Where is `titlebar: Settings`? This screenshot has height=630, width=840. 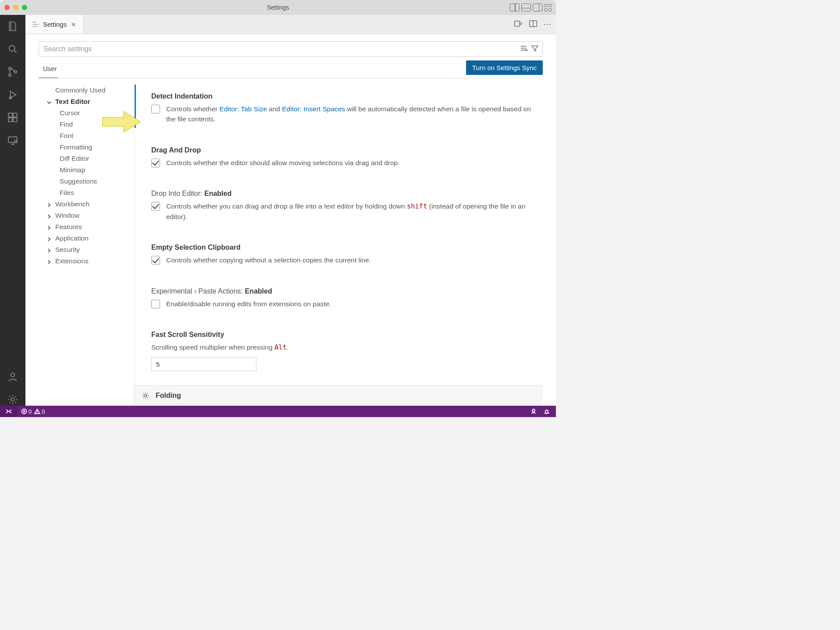
titlebar: Settings is located at coordinates (278, 7).